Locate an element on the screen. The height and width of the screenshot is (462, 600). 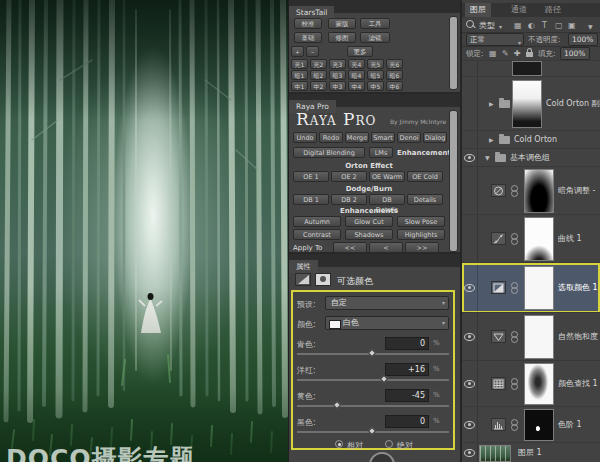
merge-button: Merge is located at coordinates (357, 138).